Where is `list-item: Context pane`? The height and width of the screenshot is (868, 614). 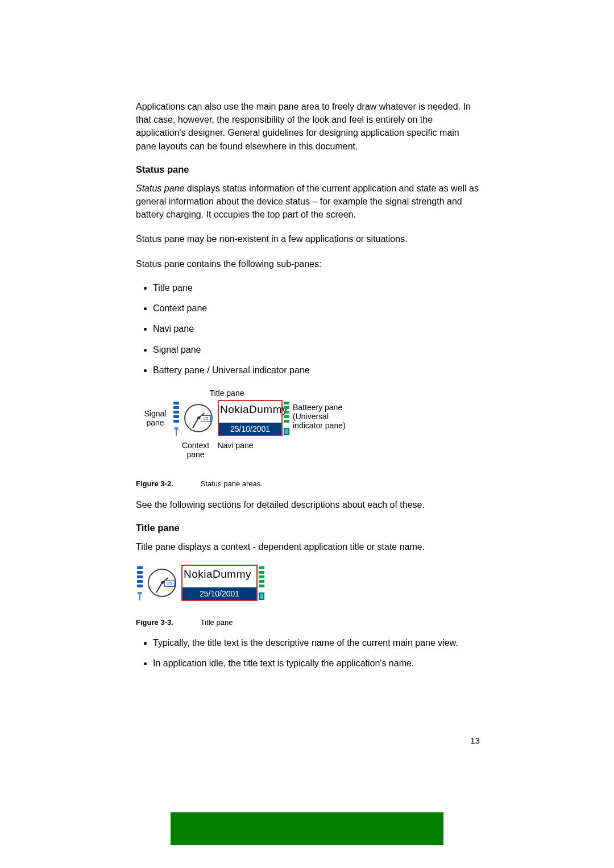 list-item: Context pane is located at coordinates (316, 308).